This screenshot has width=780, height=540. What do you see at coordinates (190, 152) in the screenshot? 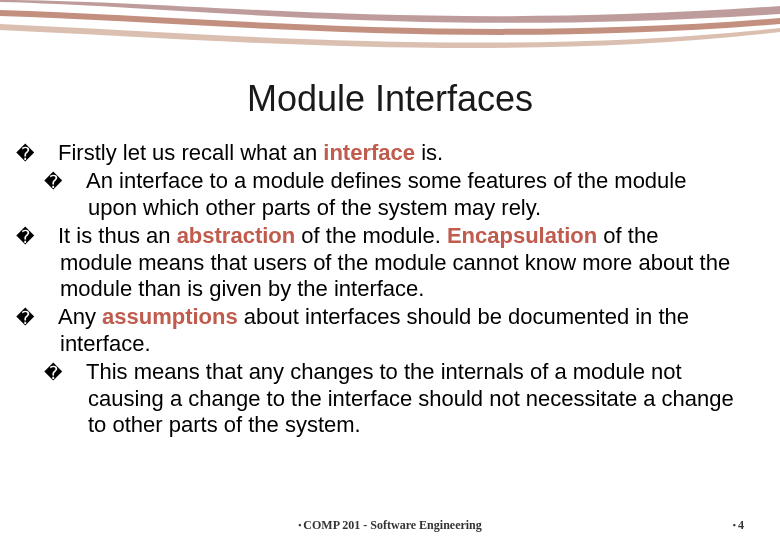
I see `text: Firstly let us recall what an` at bounding box center [190, 152].